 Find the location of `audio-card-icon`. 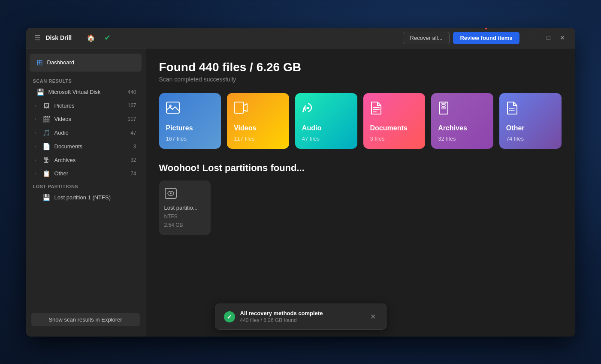

audio-card-icon is located at coordinates (326, 110).